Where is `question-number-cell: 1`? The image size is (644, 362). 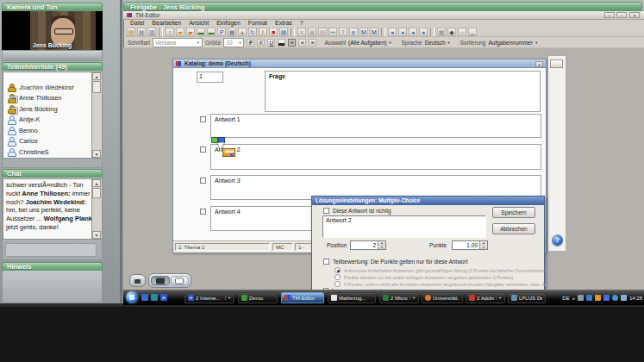 question-number-cell: 1 is located at coordinates (210, 78).